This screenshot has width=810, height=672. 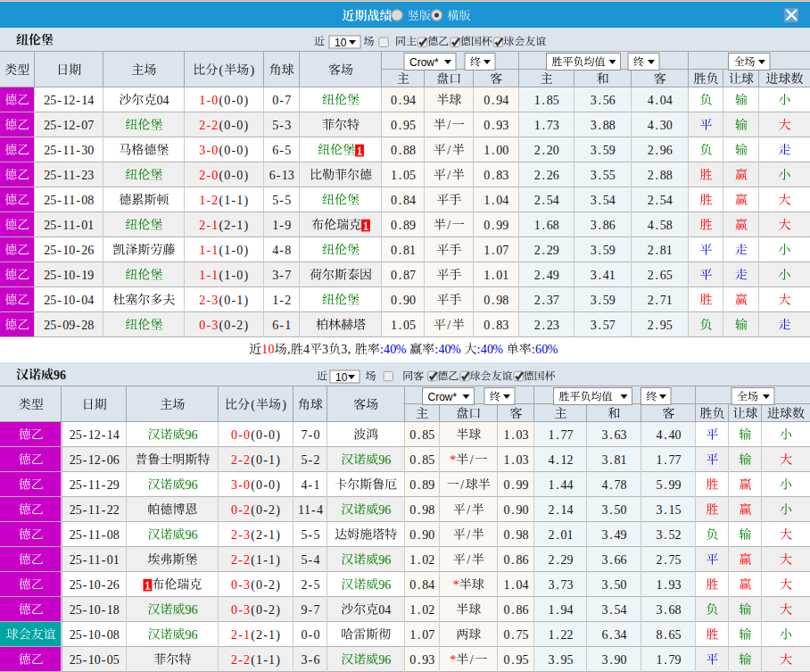 What do you see at coordinates (660, 300) in the screenshot?
I see `svg-text: 2.71` at bounding box center [660, 300].